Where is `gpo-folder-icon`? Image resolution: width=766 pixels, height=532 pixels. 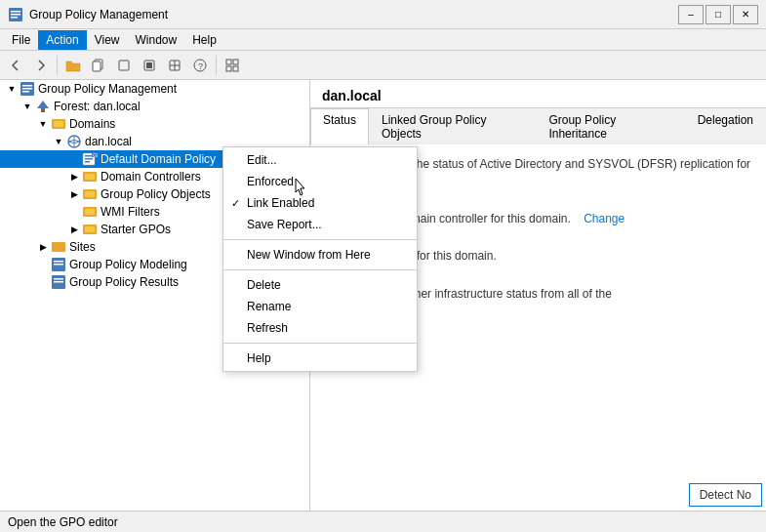 gpo-folder-icon is located at coordinates (90, 194).